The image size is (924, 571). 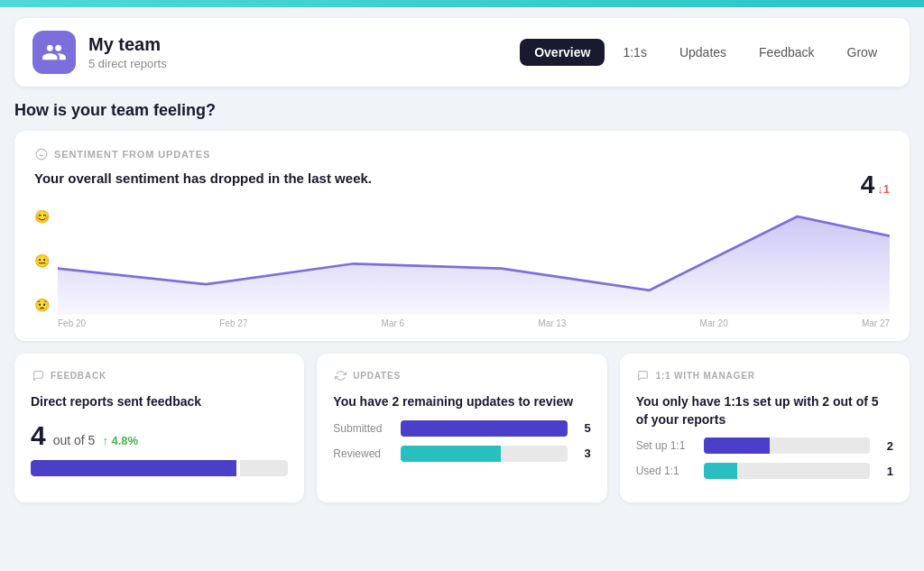 What do you see at coordinates (159, 436) in the screenshot?
I see `feedback-stat: 4 out of 5 ↑ 4.8%` at bounding box center [159, 436].